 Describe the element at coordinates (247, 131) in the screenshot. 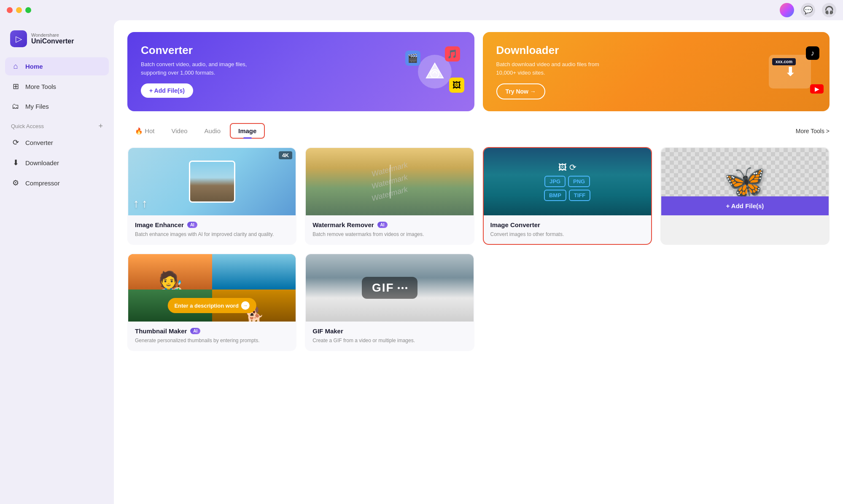

I see `tab-image: Image` at that location.